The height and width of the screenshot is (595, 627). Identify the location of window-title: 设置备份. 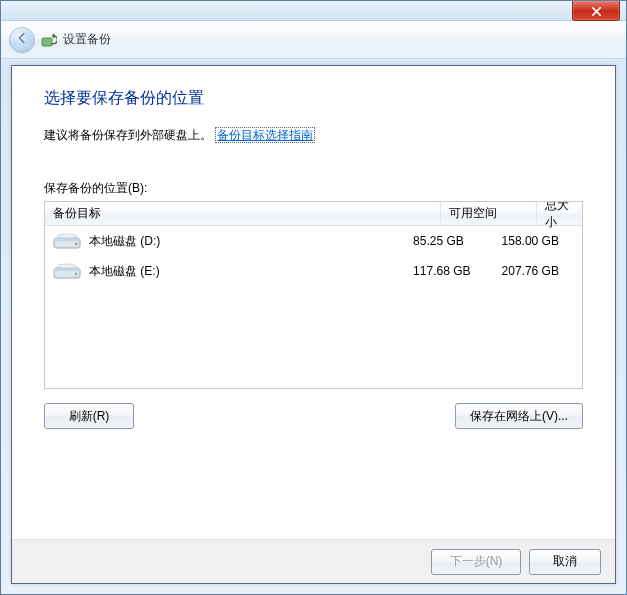
(87, 40).